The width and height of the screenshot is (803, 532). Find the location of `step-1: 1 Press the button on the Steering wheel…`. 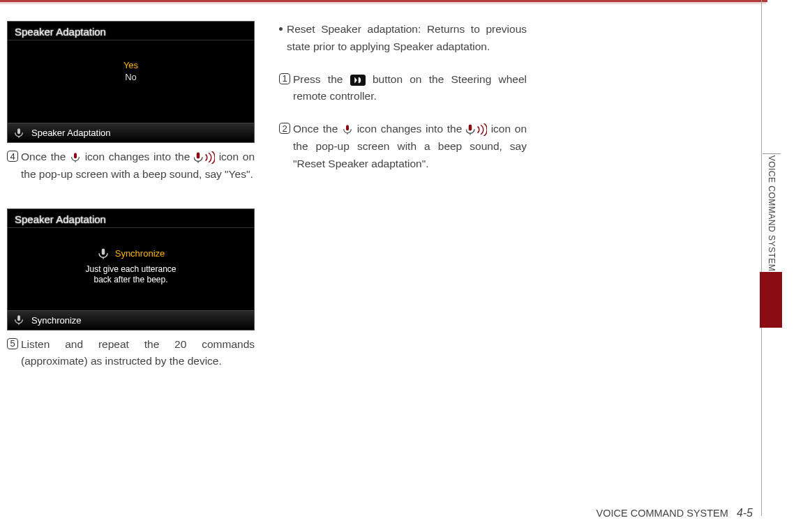

step-1: 1 Press the button on the Steering wheel… is located at coordinates (403, 89).